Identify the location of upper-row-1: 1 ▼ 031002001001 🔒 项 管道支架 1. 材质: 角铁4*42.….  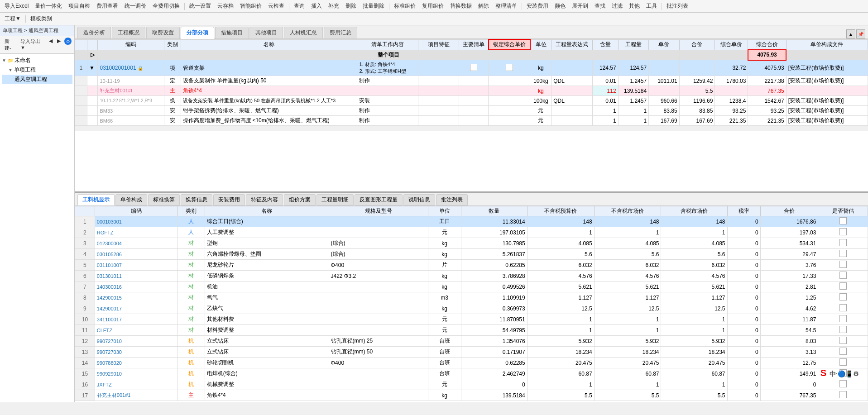
(472, 68).